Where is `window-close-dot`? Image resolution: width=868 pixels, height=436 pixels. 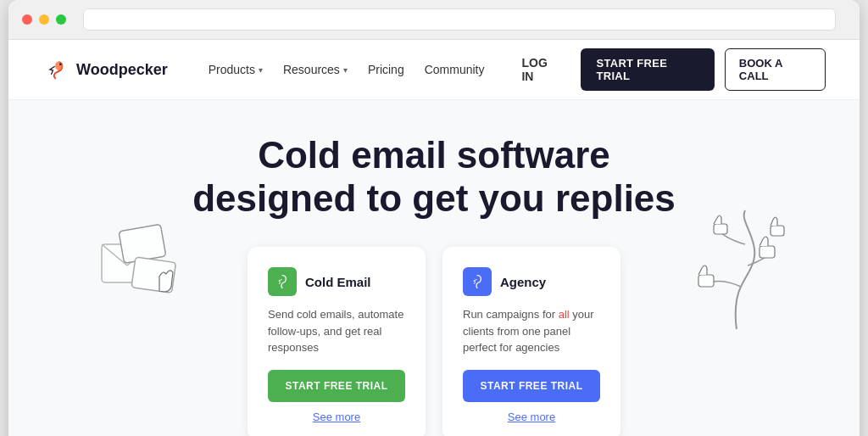 window-close-dot is located at coordinates (27, 20).